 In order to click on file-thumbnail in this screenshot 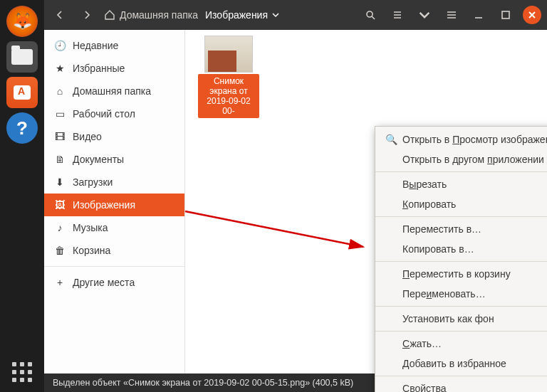, I will do `click(229, 54)`.